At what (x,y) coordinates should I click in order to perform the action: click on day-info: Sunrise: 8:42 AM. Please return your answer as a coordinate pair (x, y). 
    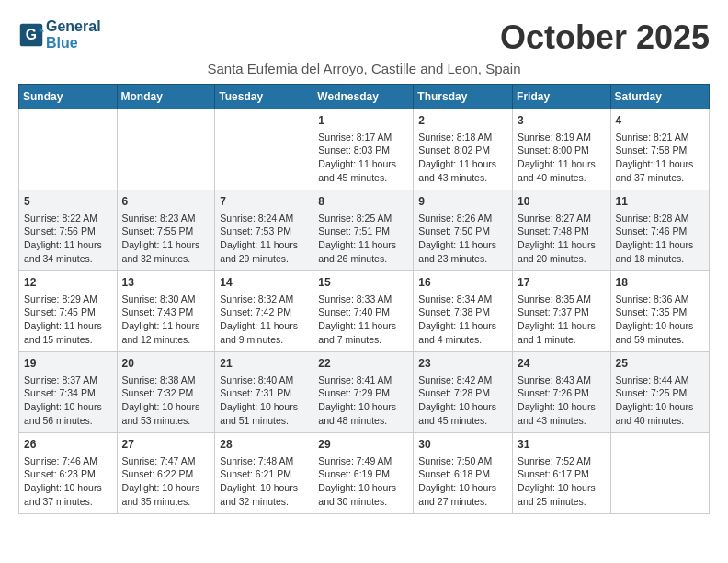
    Looking at the image, I should click on (463, 381).